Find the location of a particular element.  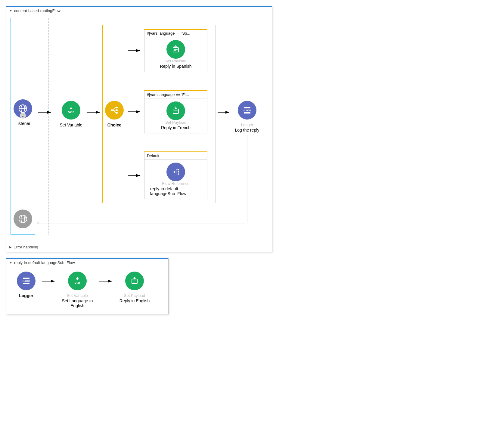

sub-logger-label: Logger is located at coordinates (26, 296).